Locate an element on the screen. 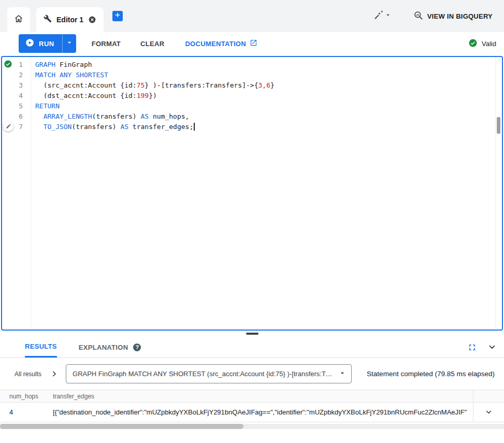 This screenshot has height=443, width=504. query-dropdown: GRAPH FinGraph MATCH ANY SHORTEST (src_a… is located at coordinates (209, 374).